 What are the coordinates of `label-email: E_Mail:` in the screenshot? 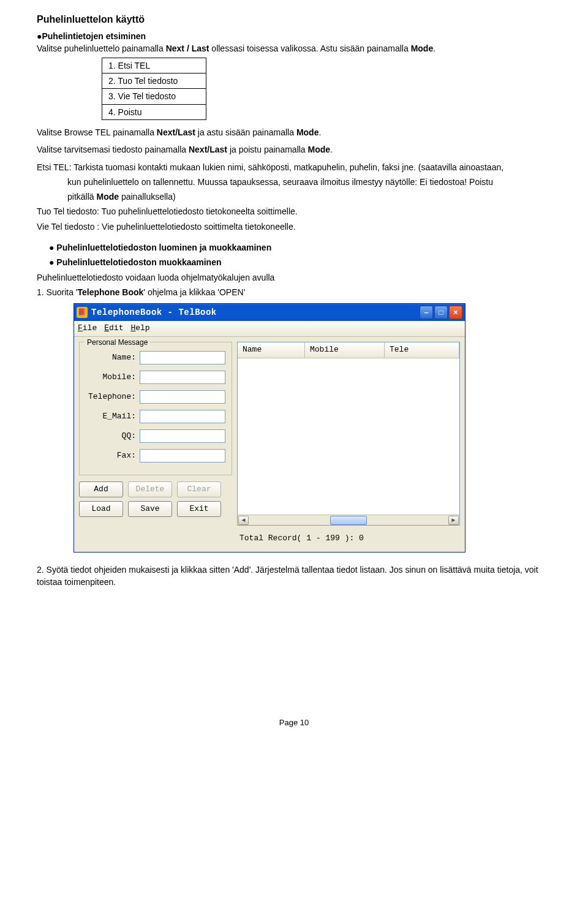 It's located at (113, 417).